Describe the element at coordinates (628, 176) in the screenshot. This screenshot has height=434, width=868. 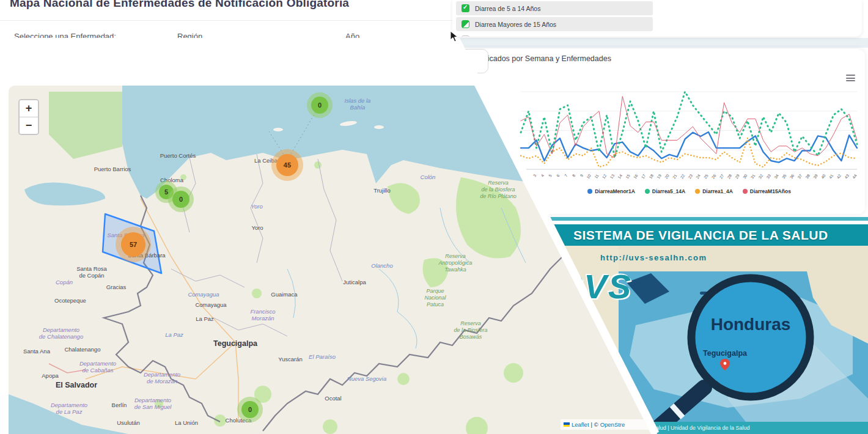
I see `x-tick-label: 15` at that location.